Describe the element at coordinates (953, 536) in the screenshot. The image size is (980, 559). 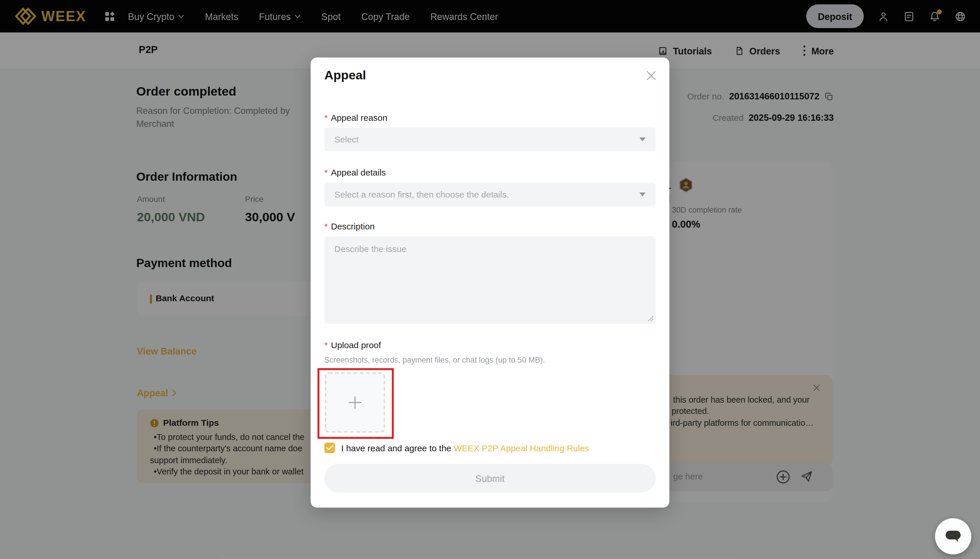
I see `live-chat-button` at that location.